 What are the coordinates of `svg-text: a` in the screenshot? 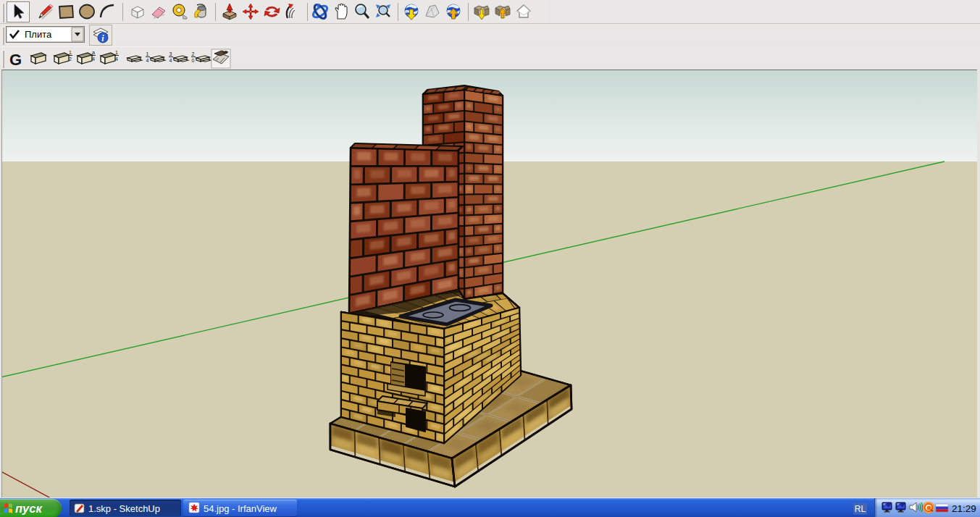 It's located at (93, 52).